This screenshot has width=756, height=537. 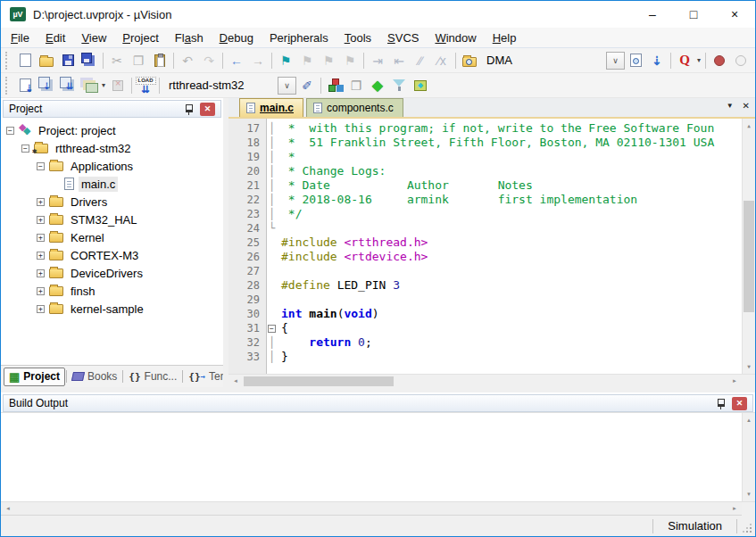 I want to click on enable-disable-breakpoint-button, so click(x=741, y=61).